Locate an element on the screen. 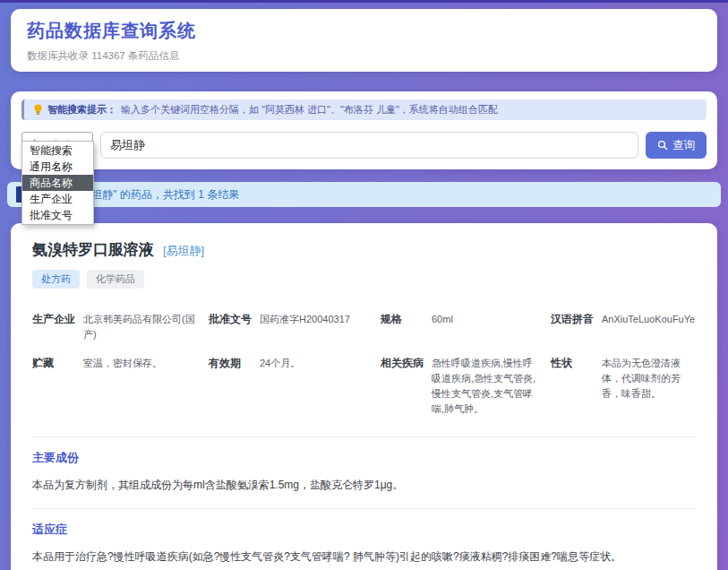 This screenshot has height=570, width=728. drug-field: 有效期 24个月。 is located at coordinates (295, 386).